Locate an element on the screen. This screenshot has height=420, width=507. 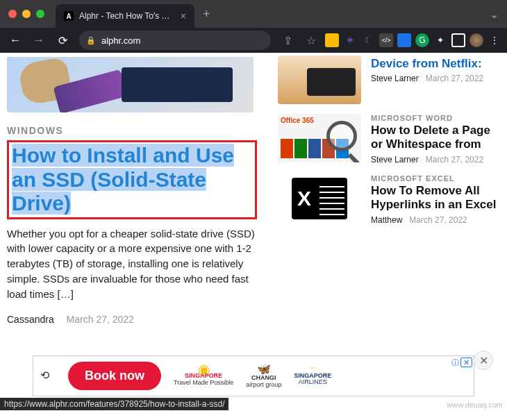
tab-title: Alphr - Tech How To's & Guide is located at coordinates (127, 16).